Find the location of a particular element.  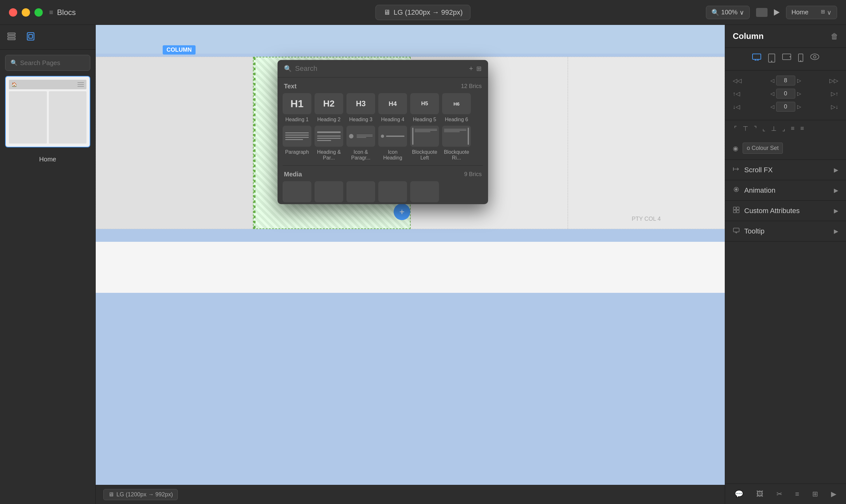

bric-thumb-h3: H3 is located at coordinates (361, 104).